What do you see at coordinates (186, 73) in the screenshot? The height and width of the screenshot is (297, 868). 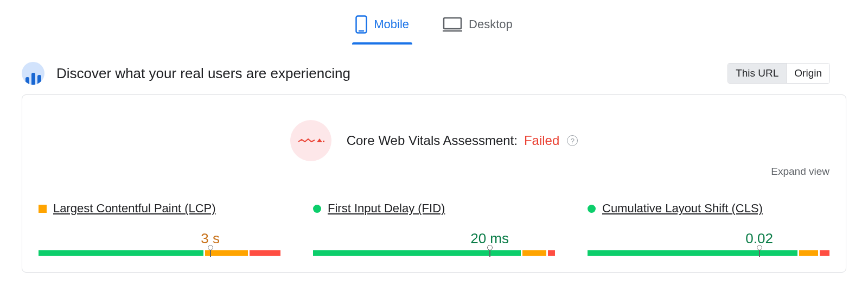 I see `header-left: Discover what your real users are experi…` at bounding box center [186, 73].